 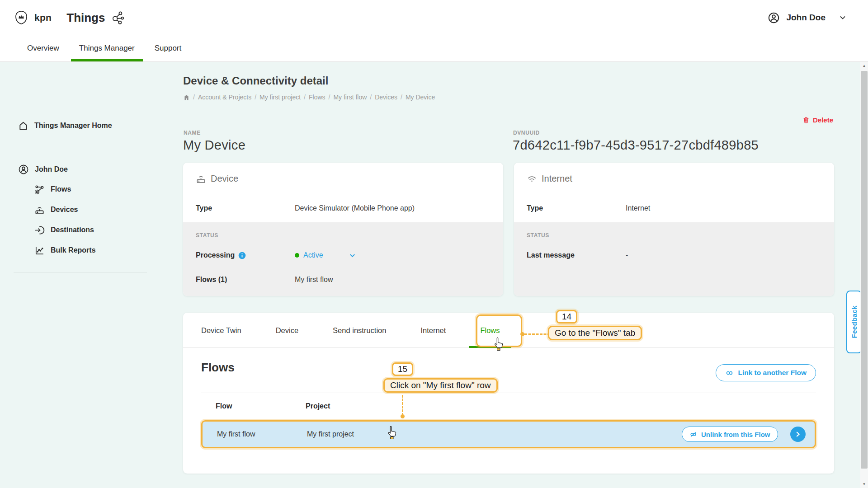 What do you see at coordinates (864, 66) in the screenshot?
I see `scroll-up-arrow: ▲` at bounding box center [864, 66].